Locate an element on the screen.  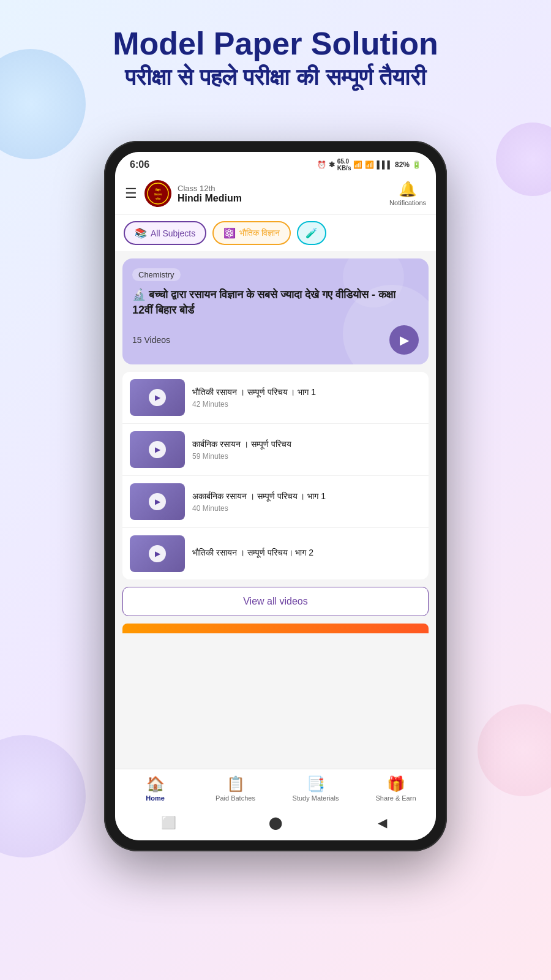
all-subjects-label: All Subjects is located at coordinates (173, 233).